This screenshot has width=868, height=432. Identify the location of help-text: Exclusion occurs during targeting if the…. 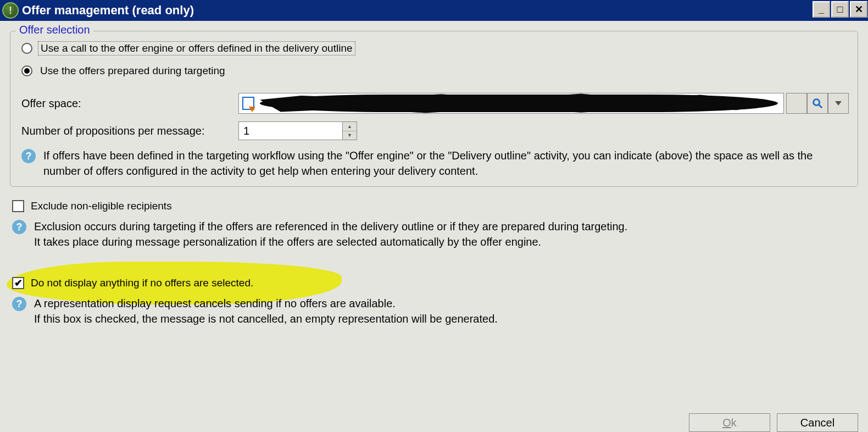
(331, 234).